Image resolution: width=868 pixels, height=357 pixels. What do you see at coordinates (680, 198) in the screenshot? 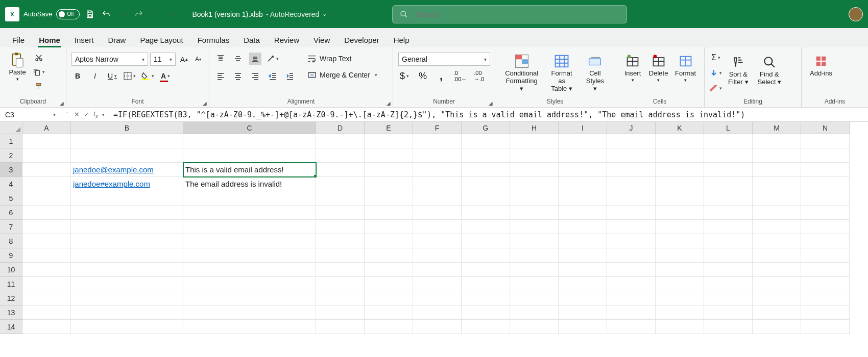
I see `cell-K5` at bounding box center [680, 198].